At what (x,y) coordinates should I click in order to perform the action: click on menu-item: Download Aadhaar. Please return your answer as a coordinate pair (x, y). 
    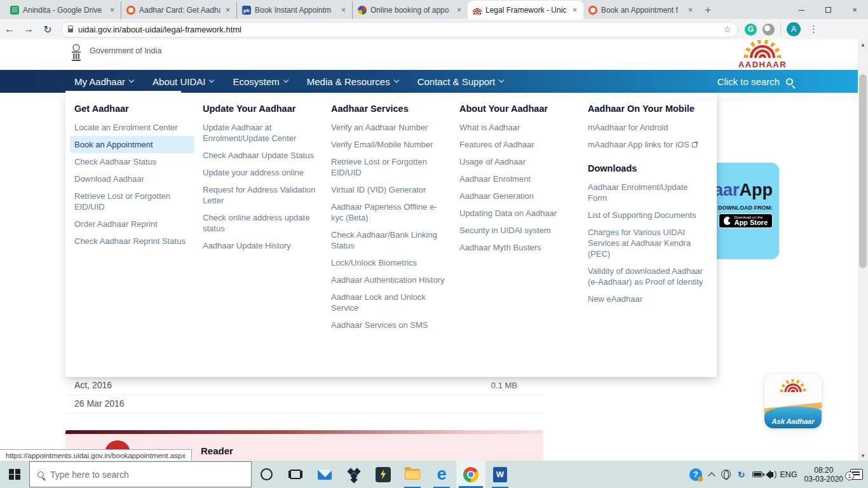
    Looking at the image, I should click on (132, 179).